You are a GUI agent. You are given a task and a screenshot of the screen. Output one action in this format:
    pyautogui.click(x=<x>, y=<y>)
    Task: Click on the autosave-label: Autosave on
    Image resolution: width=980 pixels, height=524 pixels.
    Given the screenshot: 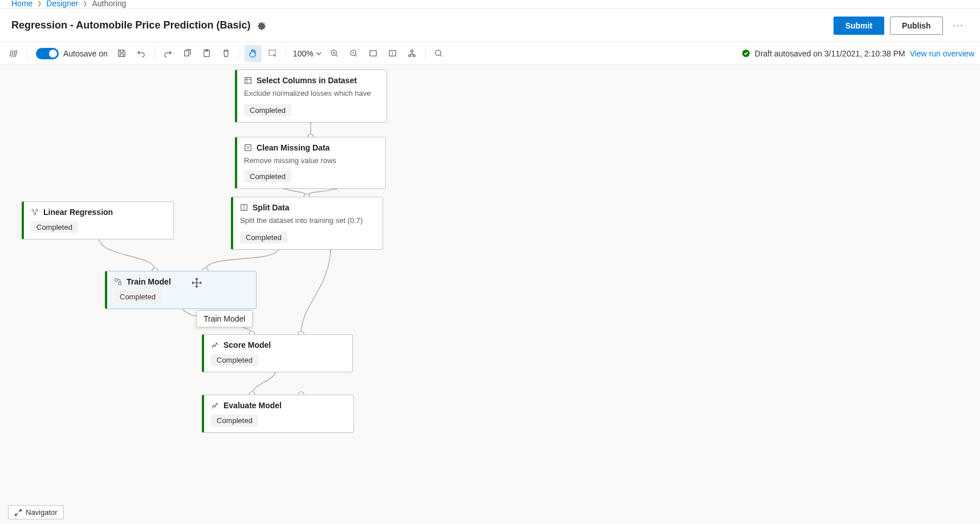 What is the action you would take?
    pyautogui.click(x=86, y=54)
    